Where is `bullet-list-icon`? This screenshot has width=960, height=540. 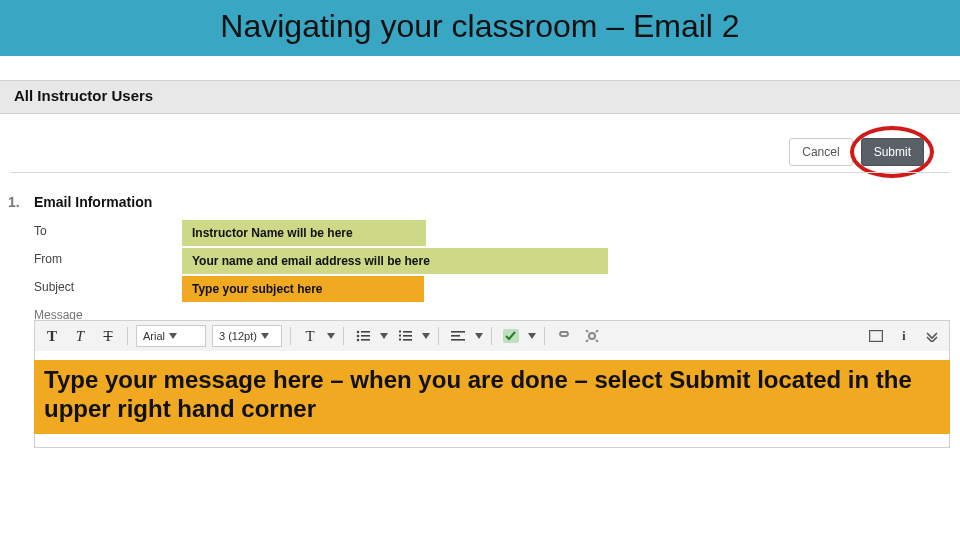 bullet-list-icon is located at coordinates (363, 336).